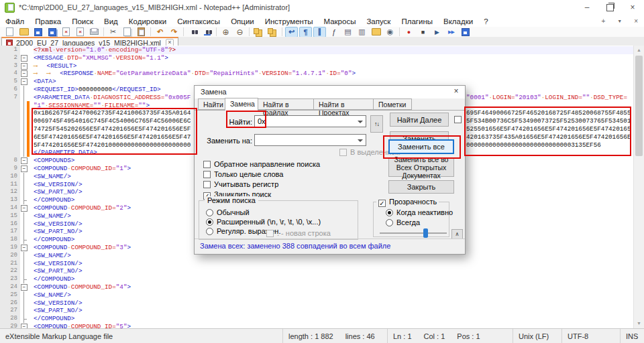 The height and width of the screenshot is (343, 644). Describe the element at coordinates (207, 32) in the screenshot. I see `replace-icon` at that location.